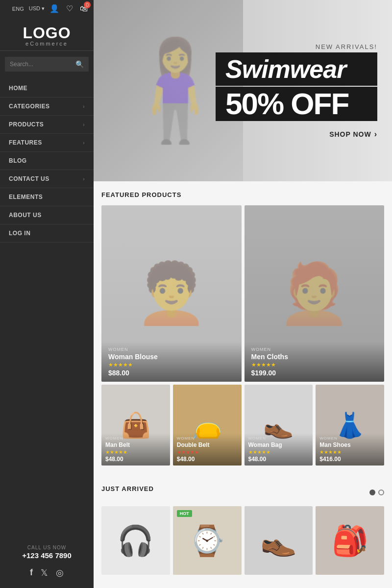 The width and height of the screenshot is (392, 588). I want to click on nav-link-contact: CONTACT US›, so click(47, 179).